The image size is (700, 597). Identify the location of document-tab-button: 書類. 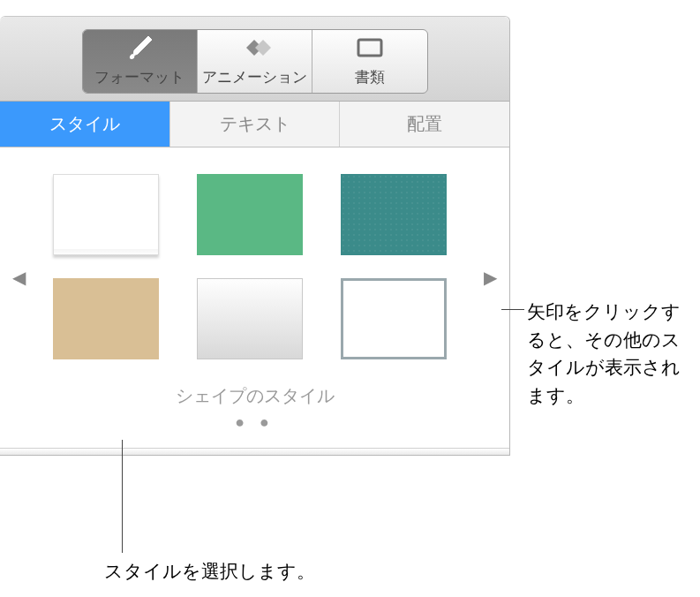
(370, 62).